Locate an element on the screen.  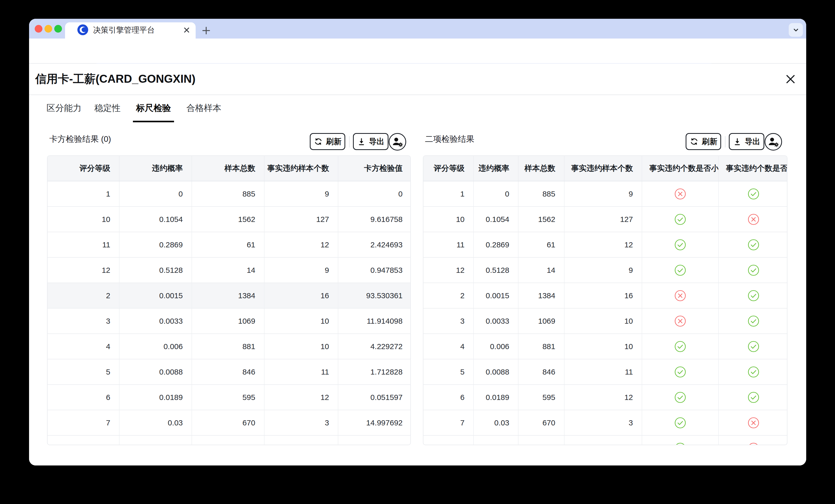
table-row: 20.001513841693.530361 is located at coordinates (229, 295).